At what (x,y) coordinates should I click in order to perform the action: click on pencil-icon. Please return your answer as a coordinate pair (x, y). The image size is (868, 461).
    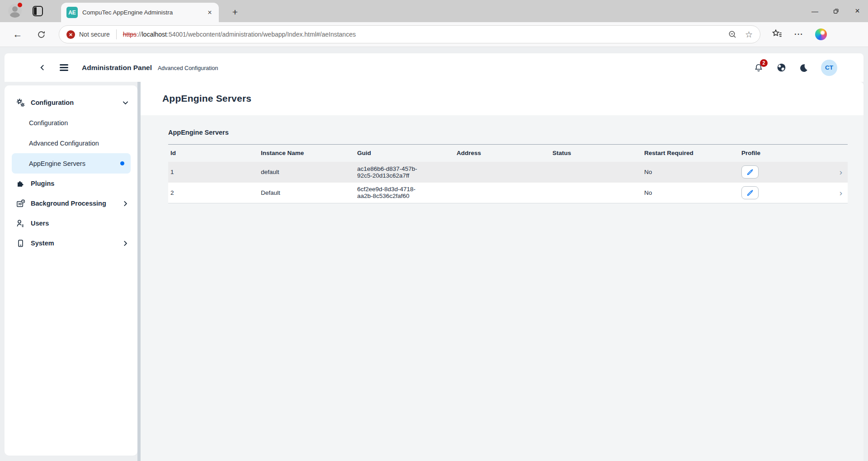
    Looking at the image, I should click on (750, 172).